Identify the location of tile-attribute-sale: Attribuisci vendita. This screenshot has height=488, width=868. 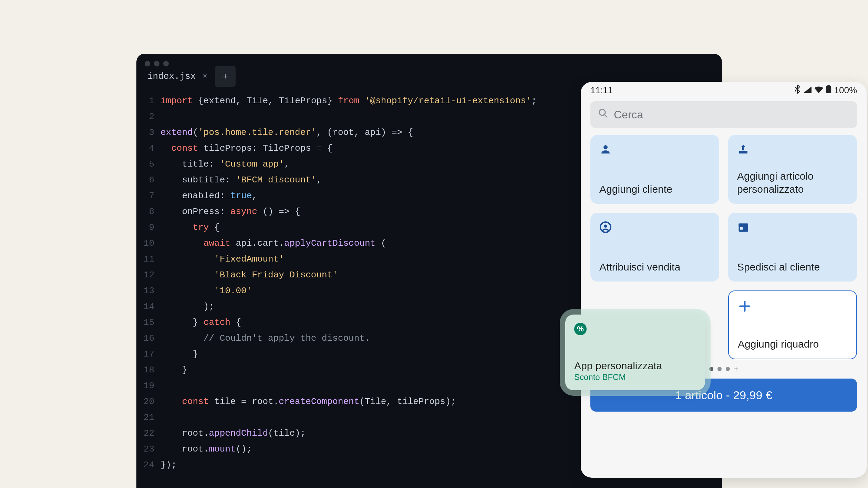
(655, 247).